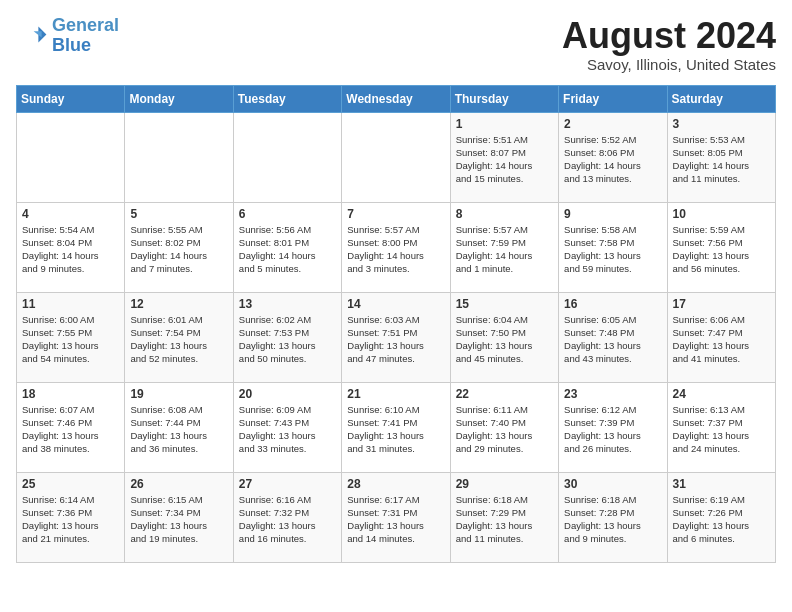  I want to click on calendar-cell: 12Sunrise: 6:01 AM Sunset: 7:54 PM Dayli…, so click(179, 337).